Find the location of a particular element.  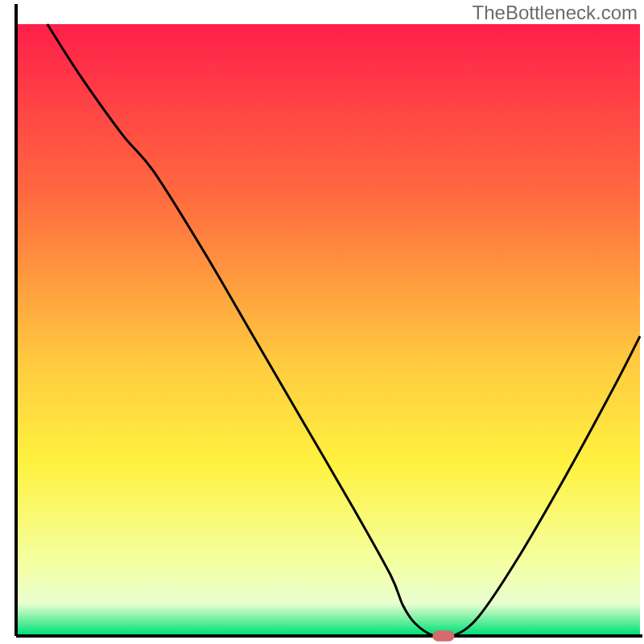

watermark-text: TheBottleneck.com is located at coordinates (555, 13).